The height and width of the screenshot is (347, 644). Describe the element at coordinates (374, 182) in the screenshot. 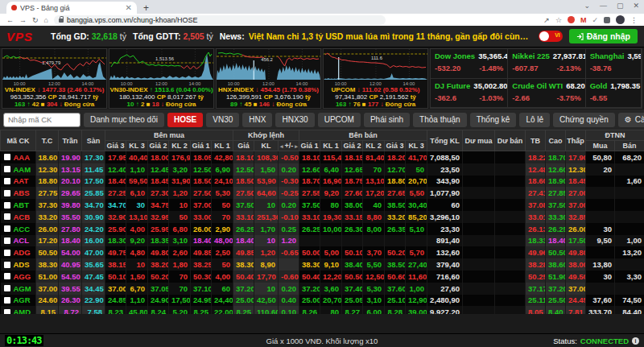

I see `price-cell: 13,10` at that location.